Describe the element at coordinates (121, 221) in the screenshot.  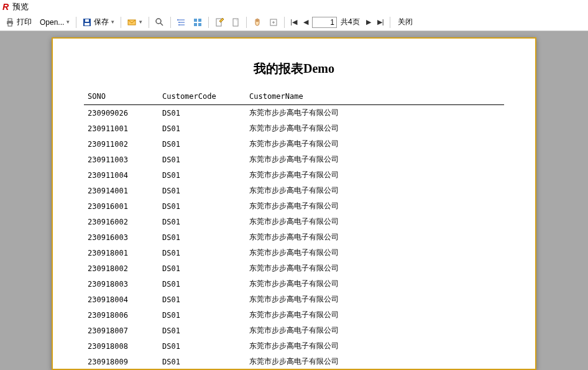
I see `cell-sono: 230916002` at that location.